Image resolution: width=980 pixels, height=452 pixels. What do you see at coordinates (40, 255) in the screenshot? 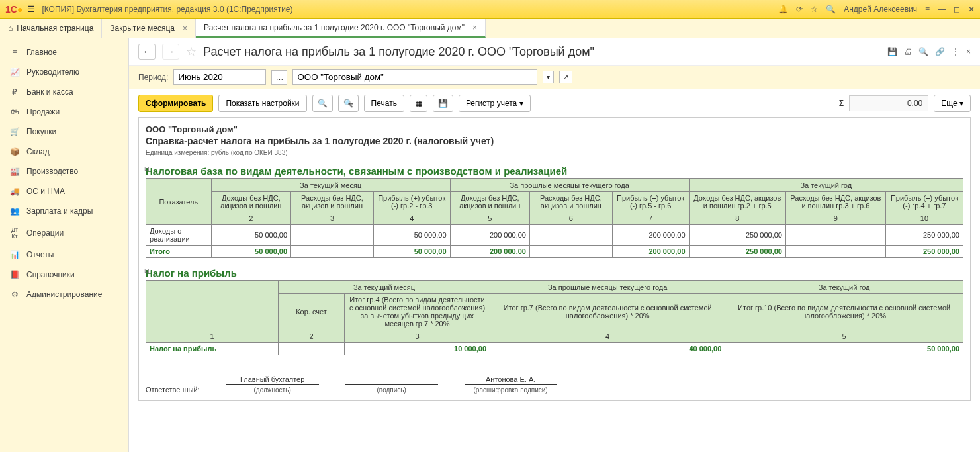
I see `sidebar-item-label: Отчеты` at bounding box center [40, 255].